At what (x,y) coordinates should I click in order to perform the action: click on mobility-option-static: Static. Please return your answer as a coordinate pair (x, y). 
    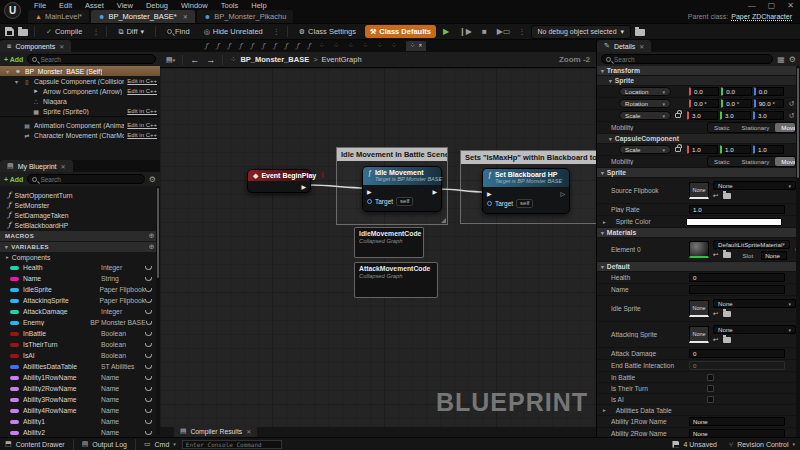
    Looking at the image, I should click on (722, 162).